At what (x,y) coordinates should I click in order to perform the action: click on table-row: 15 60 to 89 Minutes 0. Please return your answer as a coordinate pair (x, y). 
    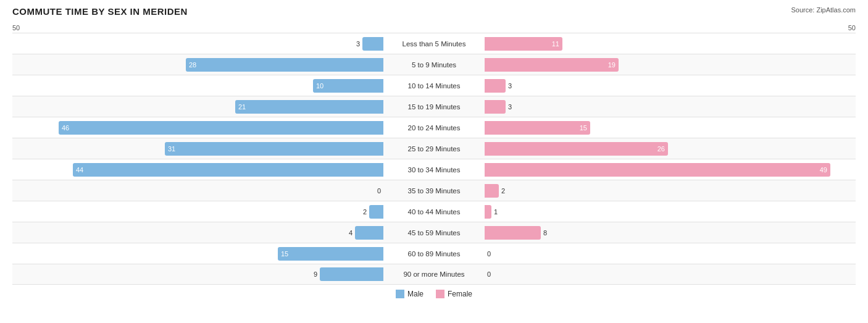
    Looking at the image, I should click on (434, 253).